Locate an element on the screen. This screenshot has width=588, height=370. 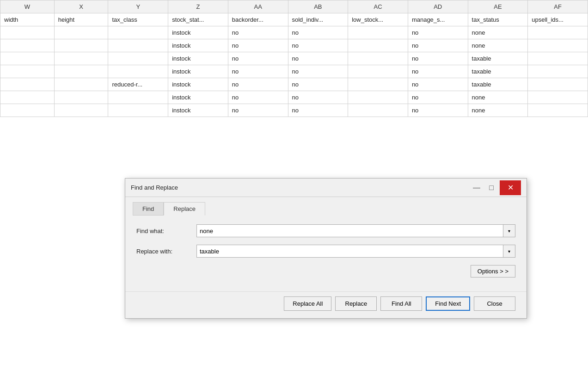
replace-with-dropdown: ▾ is located at coordinates (509, 251).